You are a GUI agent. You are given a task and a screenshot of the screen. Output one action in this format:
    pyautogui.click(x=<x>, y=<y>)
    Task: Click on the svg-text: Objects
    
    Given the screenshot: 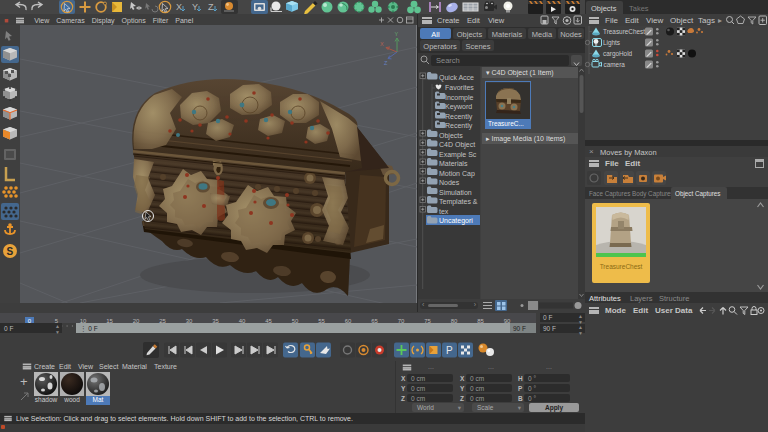 What is the action you would take?
    pyautogui.click(x=451, y=136)
    